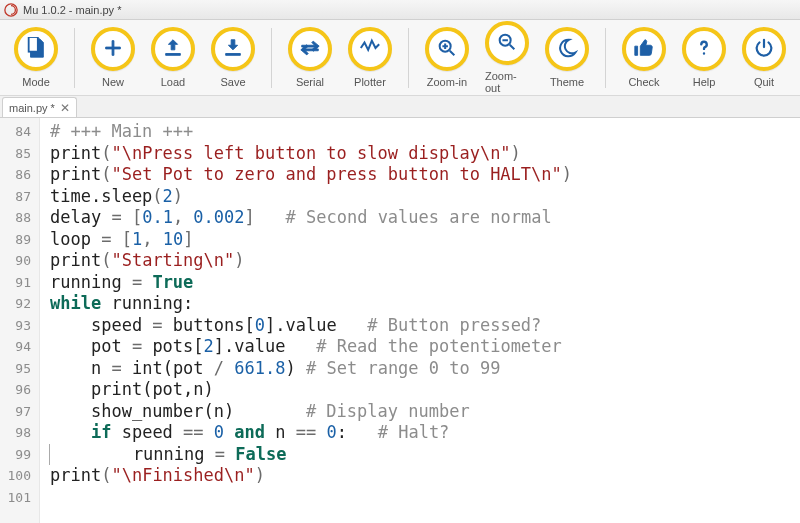 The image size is (800, 523). I want to click on line-number: 101, so click(18, 498).